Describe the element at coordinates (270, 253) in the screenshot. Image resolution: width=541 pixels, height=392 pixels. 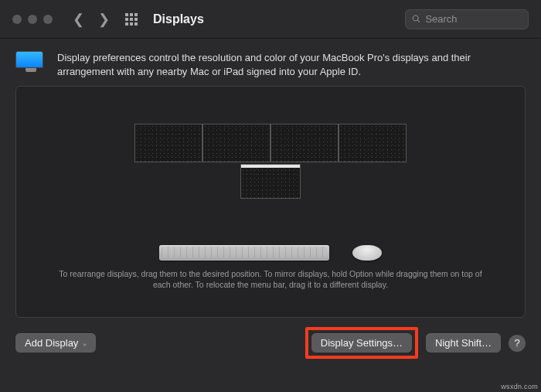
I see `keyboard-mouse-graphic` at that location.